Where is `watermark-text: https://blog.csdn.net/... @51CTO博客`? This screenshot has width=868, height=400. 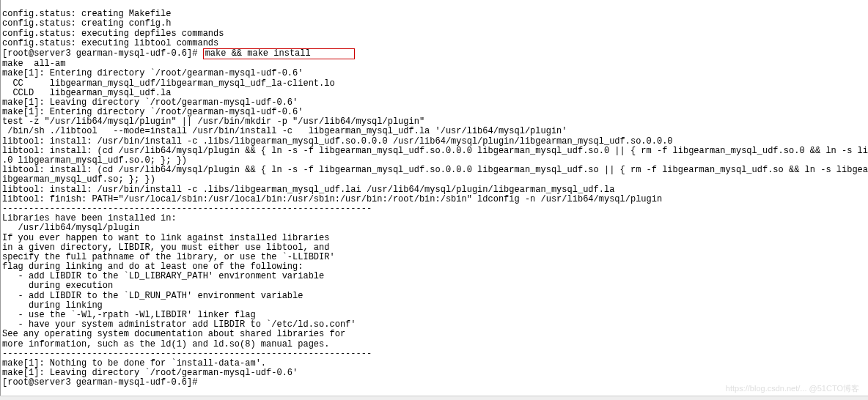
watermark-text: https://blog.csdn.net/... @51CTO博客 is located at coordinates (792, 388).